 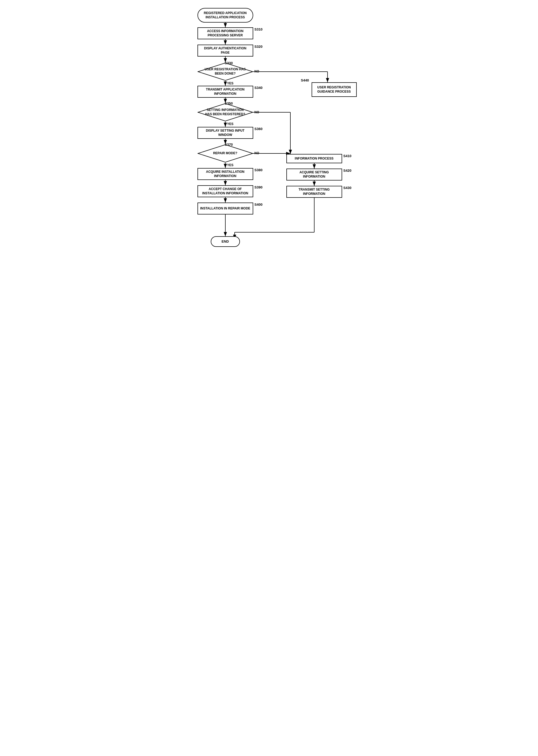 What do you see at coordinates (229, 63) in the screenshot?
I see `s330-label: S330` at bounding box center [229, 63].